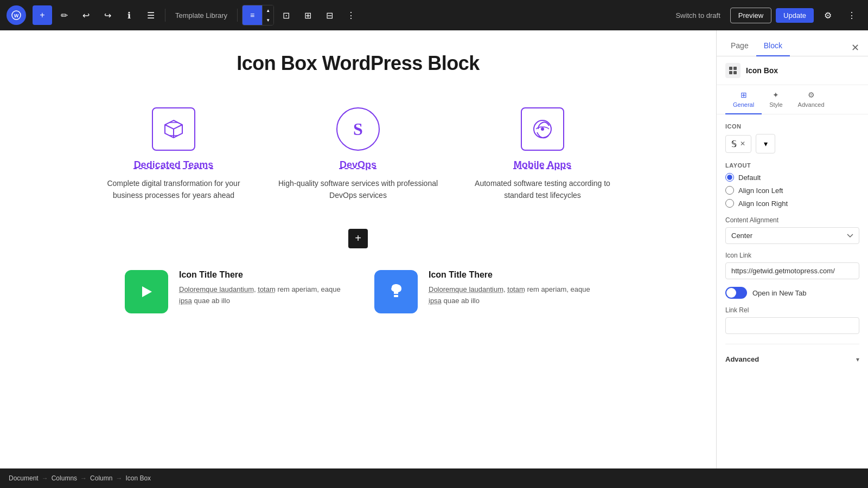  Describe the element at coordinates (358, 239) in the screenshot. I see `add-block-canvas-btn: +` at that location.